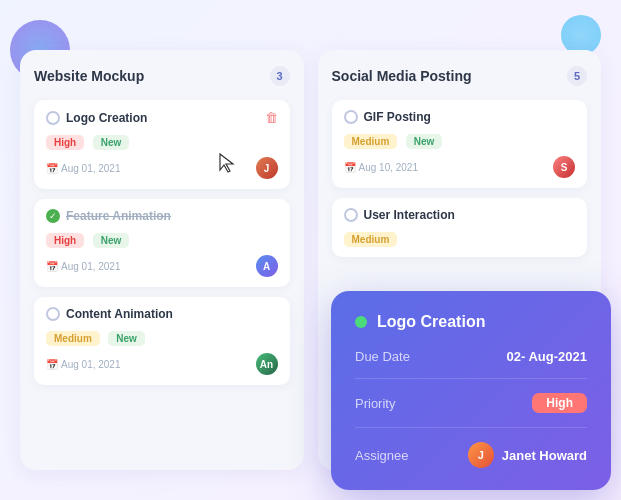 The height and width of the screenshot is (500, 621). I want to click on task-feature-footer: 📅 Aug 01, 2021 A, so click(162, 266).